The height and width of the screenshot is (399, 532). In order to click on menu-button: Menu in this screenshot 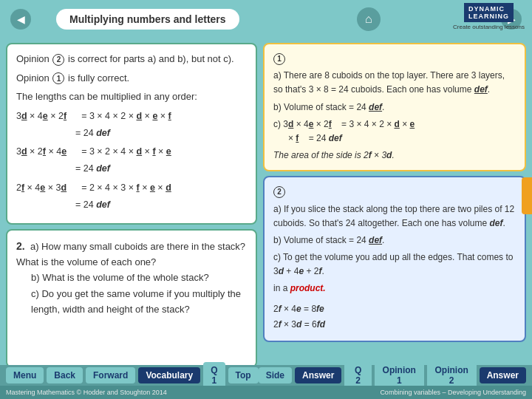, I will do `click(25, 375)`.